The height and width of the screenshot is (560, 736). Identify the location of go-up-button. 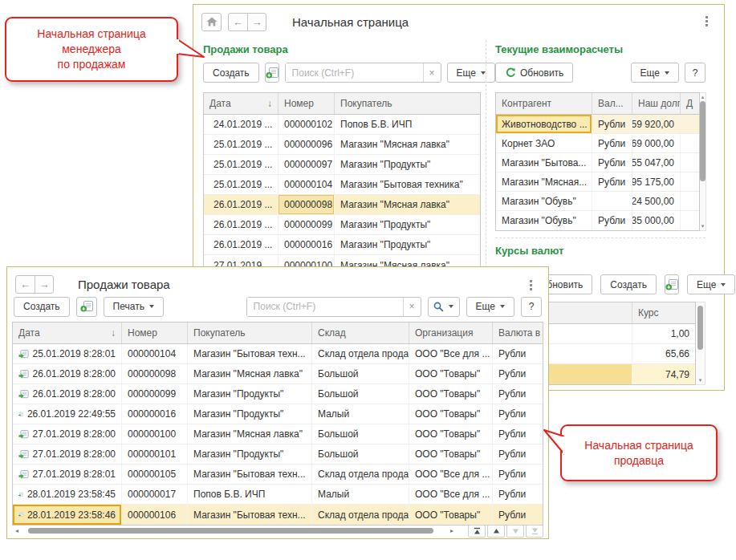
(496, 531).